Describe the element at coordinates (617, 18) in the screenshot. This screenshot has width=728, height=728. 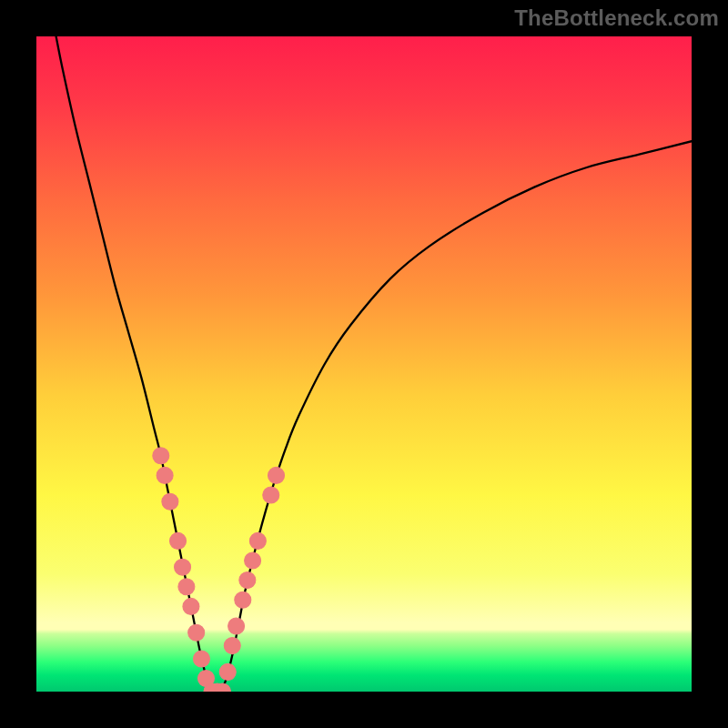
I see `watermark-text: TheBottleneck.com` at that location.